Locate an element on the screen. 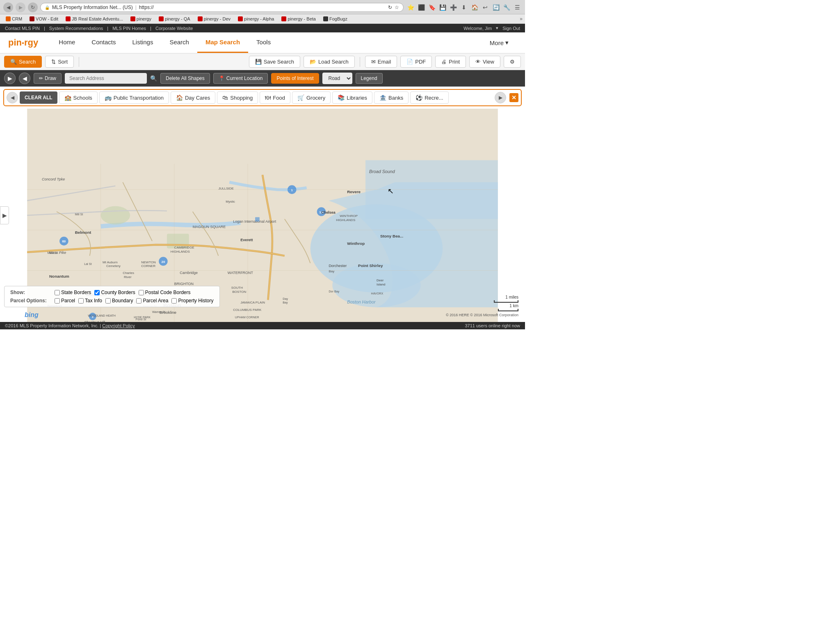  libraries-icon: 📚 is located at coordinates (341, 98).